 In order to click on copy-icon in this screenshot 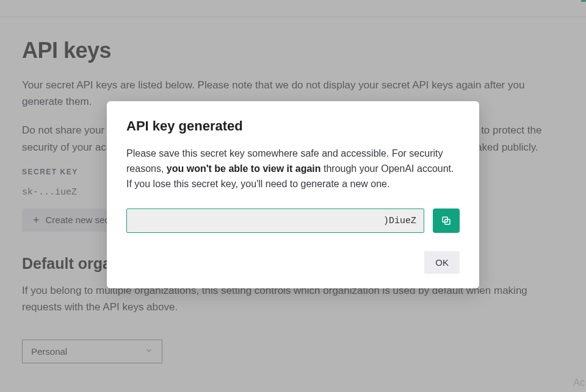, I will do `click(446, 221)`.